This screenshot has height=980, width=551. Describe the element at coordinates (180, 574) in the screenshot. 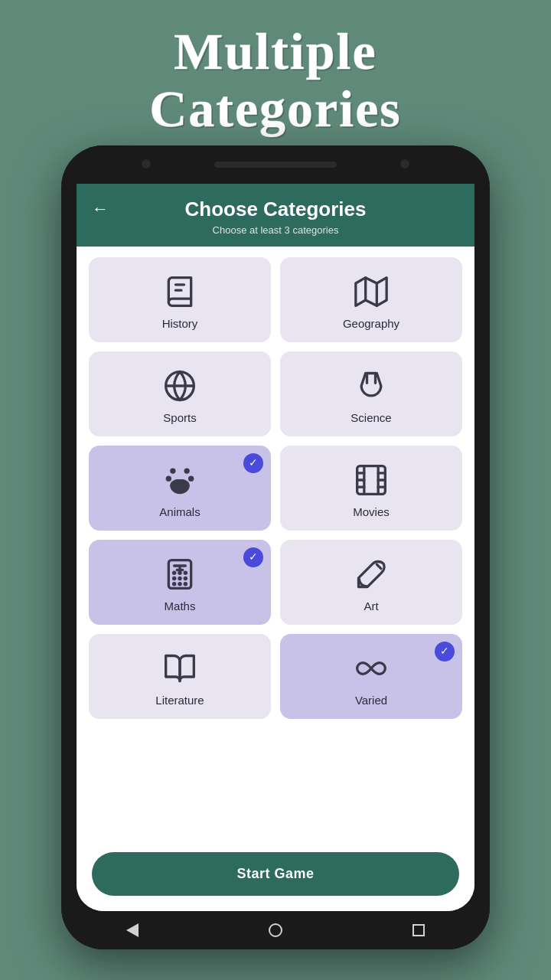

I see `maths-icon` at that location.